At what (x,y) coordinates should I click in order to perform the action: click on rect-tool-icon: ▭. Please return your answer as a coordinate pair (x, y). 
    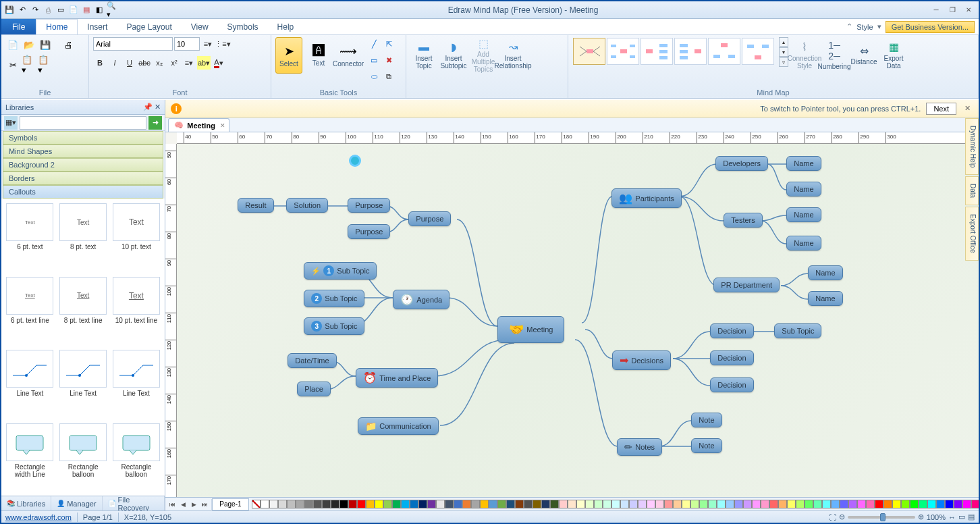
    Looking at the image, I should click on (374, 60).